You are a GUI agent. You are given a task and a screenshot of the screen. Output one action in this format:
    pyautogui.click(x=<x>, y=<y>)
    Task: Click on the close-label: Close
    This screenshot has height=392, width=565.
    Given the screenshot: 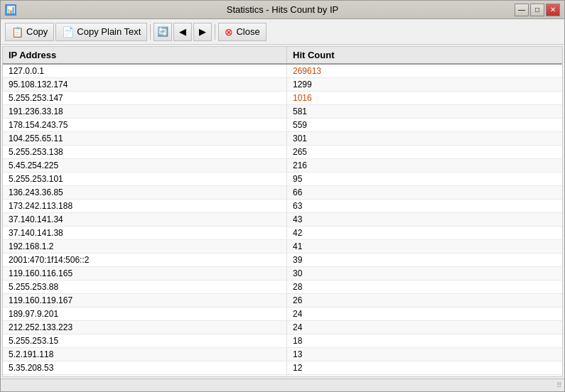 What is the action you would take?
    pyautogui.click(x=247, y=31)
    